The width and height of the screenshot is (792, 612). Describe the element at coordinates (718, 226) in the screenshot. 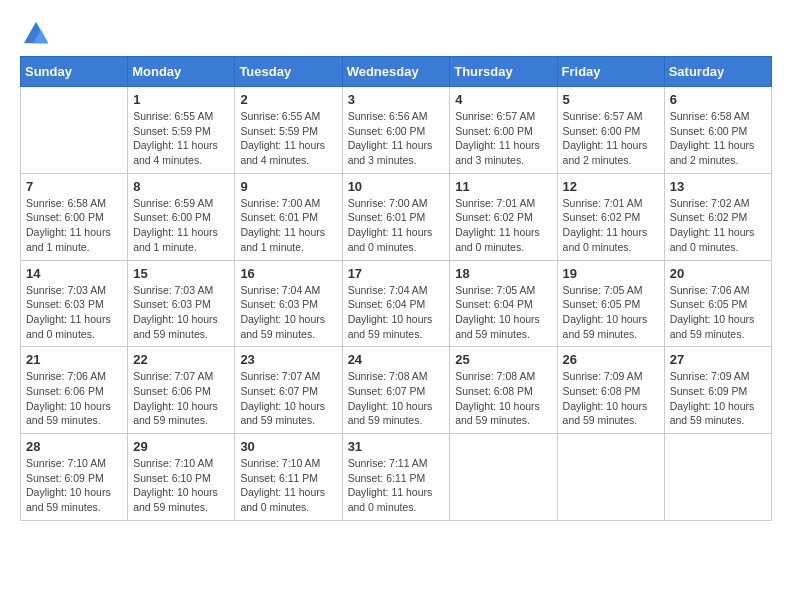

I see `day-info: Sunrise: 7:02 AM Sunset: 6:02 PM Dayligh…` at that location.